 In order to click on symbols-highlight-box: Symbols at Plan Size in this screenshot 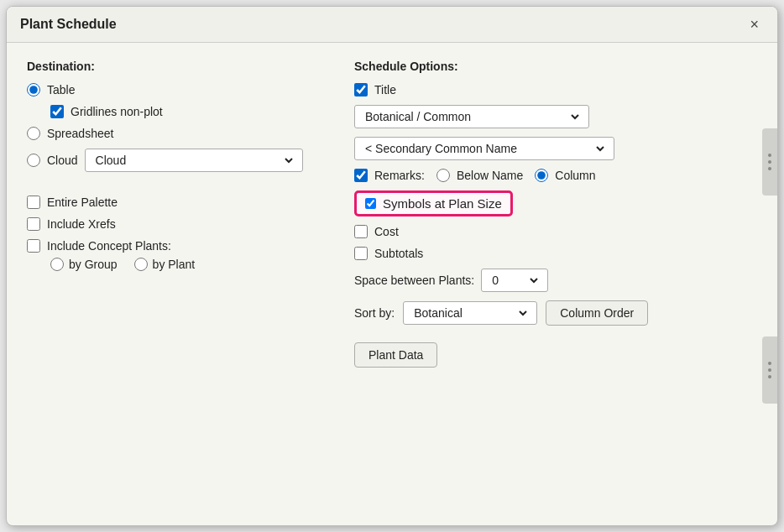, I will do `click(433, 203)`.